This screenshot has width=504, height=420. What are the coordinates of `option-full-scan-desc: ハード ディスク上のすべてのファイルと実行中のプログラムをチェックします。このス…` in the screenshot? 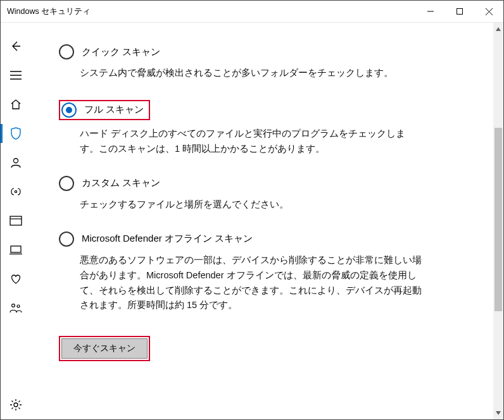 It's located at (251, 142).